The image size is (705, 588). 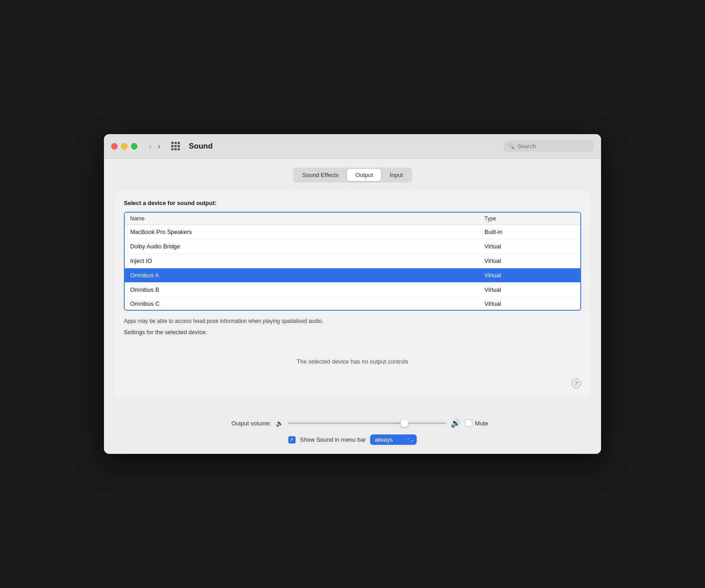 I want to click on show-sound-checkbox, so click(x=292, y=440).